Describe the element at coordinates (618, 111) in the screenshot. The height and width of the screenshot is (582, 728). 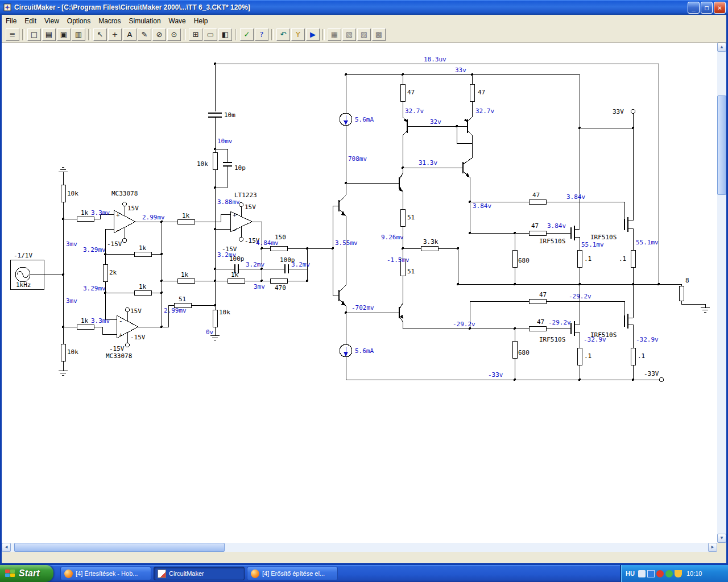
I see `schematic-label: 33V` at that location.